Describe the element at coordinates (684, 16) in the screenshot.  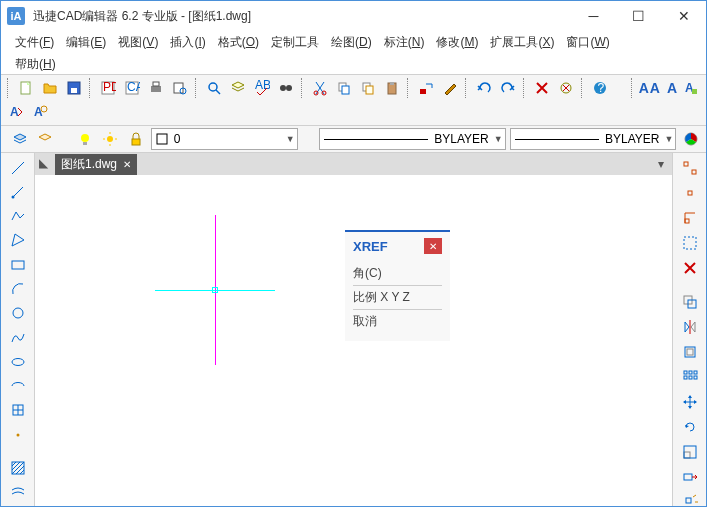
I see `close-button: ✕` at that location.